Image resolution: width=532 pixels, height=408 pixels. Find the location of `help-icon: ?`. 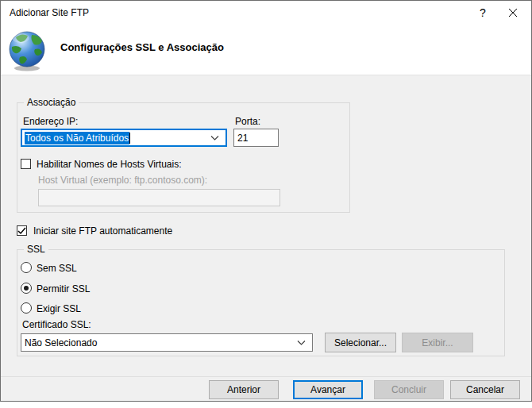

help-icon: ? is located at coordinates (483, 13).